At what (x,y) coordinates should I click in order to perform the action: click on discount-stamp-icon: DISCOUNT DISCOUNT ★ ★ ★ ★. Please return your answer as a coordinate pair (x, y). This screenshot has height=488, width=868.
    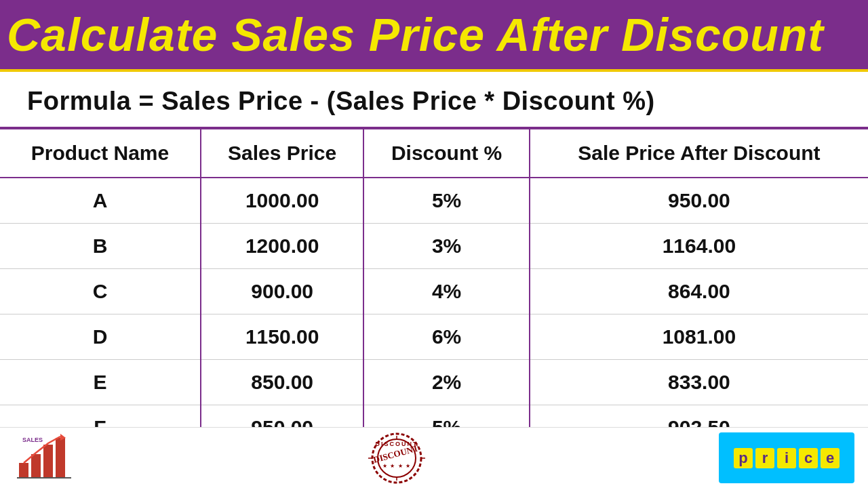
    Looking at the image, I should click on (397, 458).